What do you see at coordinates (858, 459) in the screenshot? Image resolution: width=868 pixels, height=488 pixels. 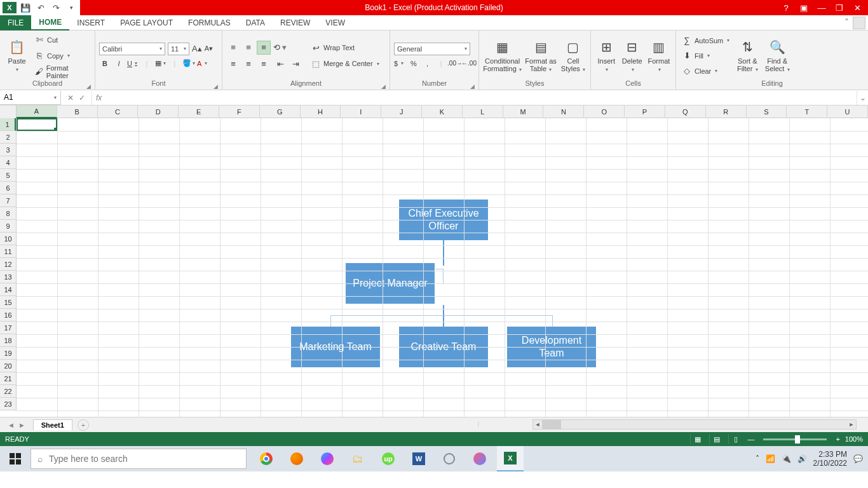 I see `tray-notifications-icon: 💬` at bounding box center [858, 459].